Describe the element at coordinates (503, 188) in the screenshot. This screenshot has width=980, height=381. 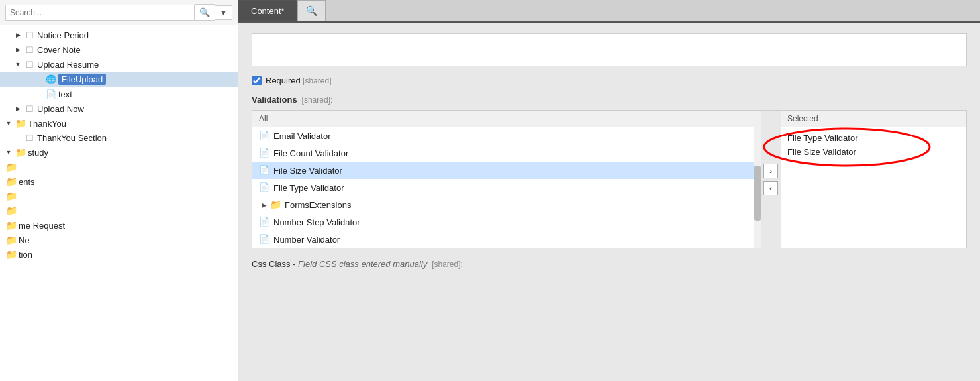
I see `val-item-file-type: 📄 File Type Validator` at that location.